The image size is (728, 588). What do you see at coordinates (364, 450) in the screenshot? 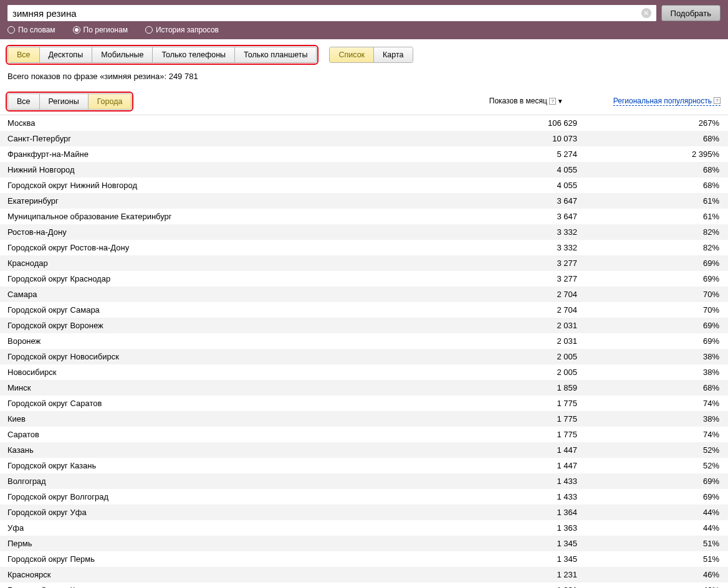
I see `table-row: Казань1 44752%` at bounding box center [364, 450].